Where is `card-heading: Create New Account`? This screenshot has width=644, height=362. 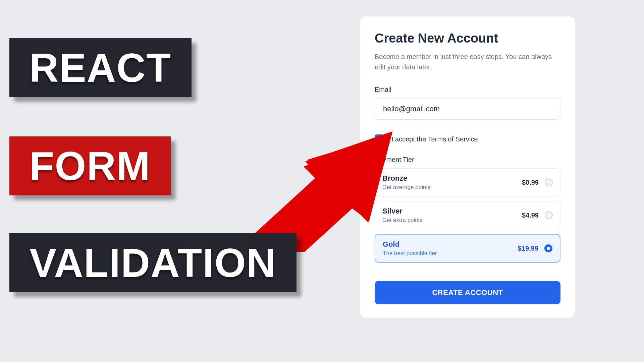 card-heading: Create New Account is located at coordinates (468, 38).